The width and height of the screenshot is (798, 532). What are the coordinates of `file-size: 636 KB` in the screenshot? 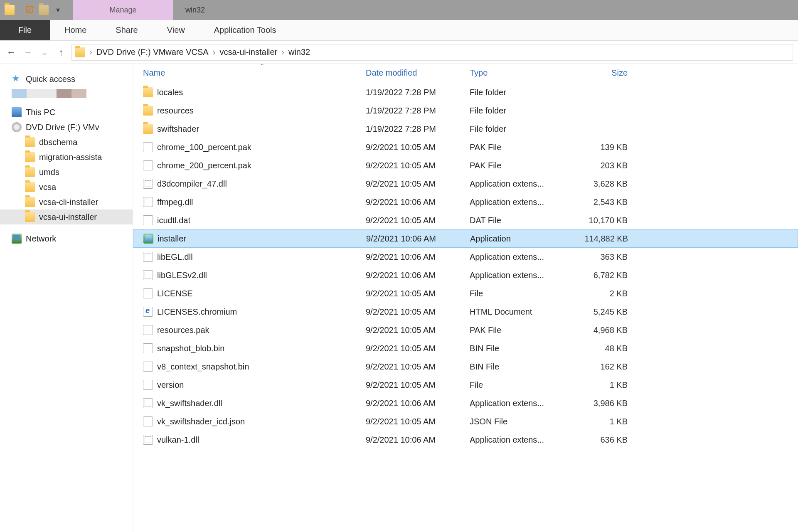 It's located at (605, 440).